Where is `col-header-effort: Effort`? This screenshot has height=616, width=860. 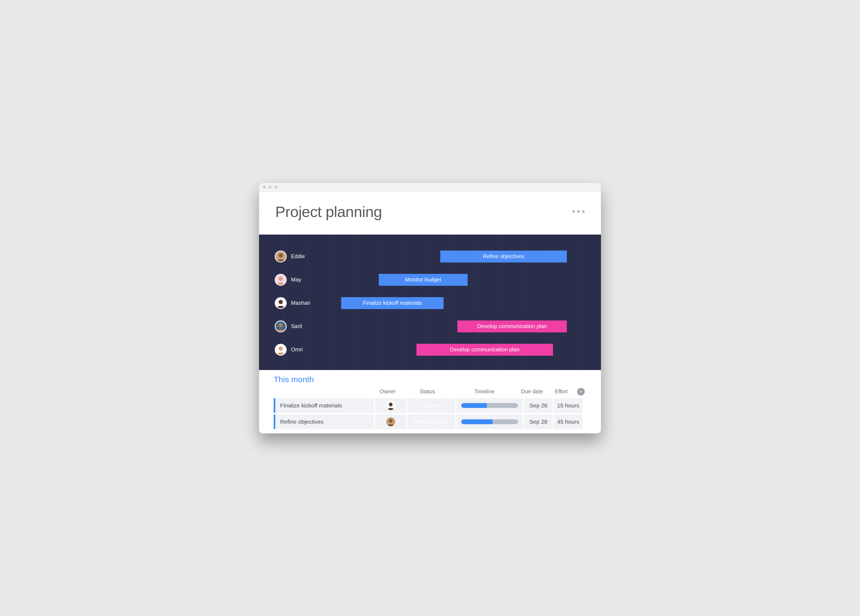 col-header-effort: Effort is located at coordinates (561, 392).